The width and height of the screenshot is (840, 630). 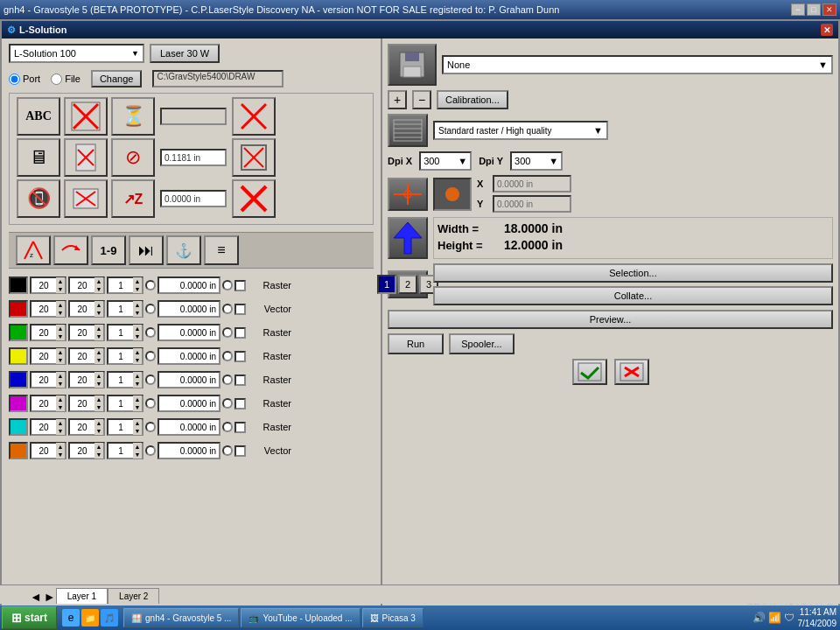 What do you see at coordinates (87, 403) in the screenshot?
I see `spin2-5: 20 ▲▼` at bounding box center [87, 403].